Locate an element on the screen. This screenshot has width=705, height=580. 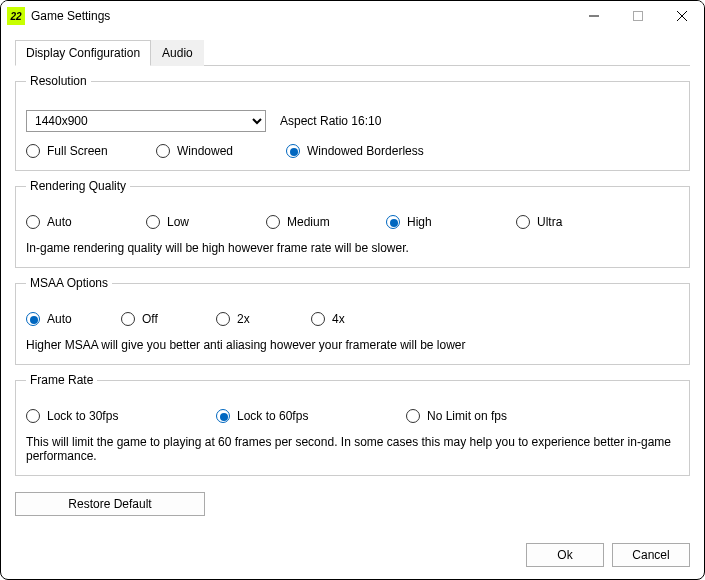
radio-msaa-4x: 4x is located at coordinates (358, 319).